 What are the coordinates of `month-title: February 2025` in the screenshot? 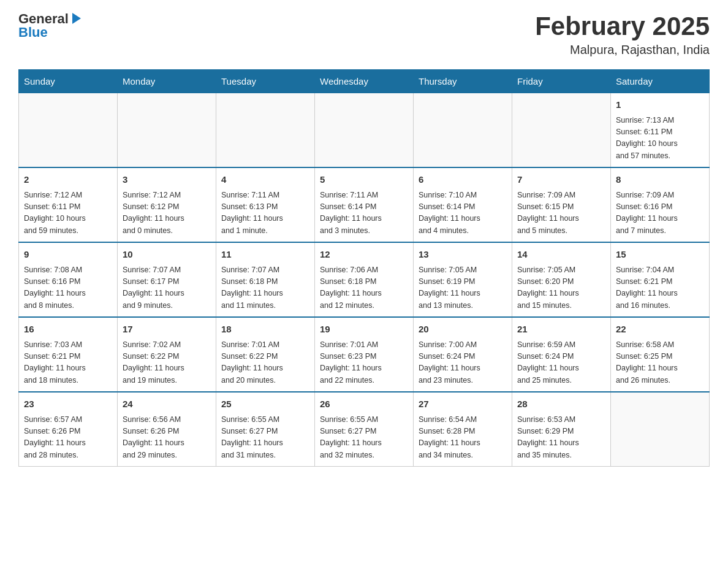 It's located at (623, 26).